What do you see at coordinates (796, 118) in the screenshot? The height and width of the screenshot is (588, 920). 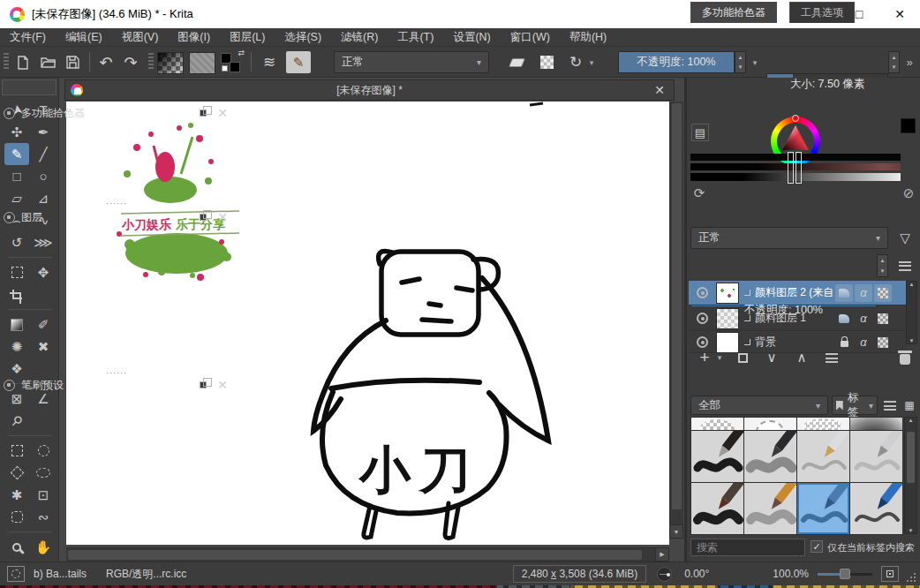 I see `hue-handle` at bounding box center [796, 118].